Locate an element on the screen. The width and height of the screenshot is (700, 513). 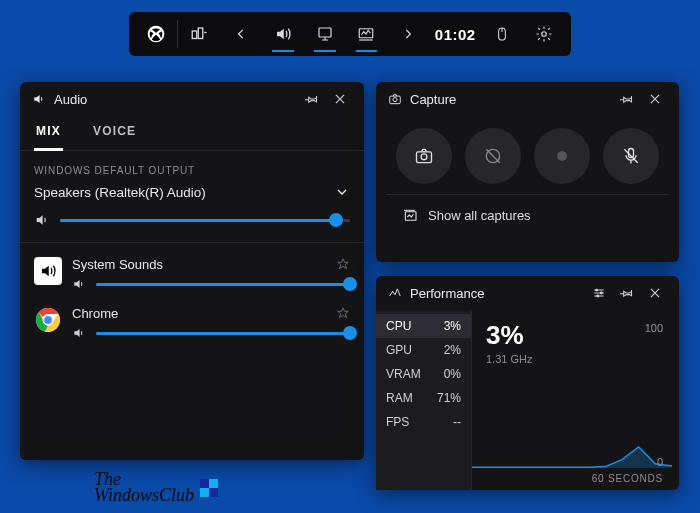
panel-title: Performance is located at coordinates (498, 294).